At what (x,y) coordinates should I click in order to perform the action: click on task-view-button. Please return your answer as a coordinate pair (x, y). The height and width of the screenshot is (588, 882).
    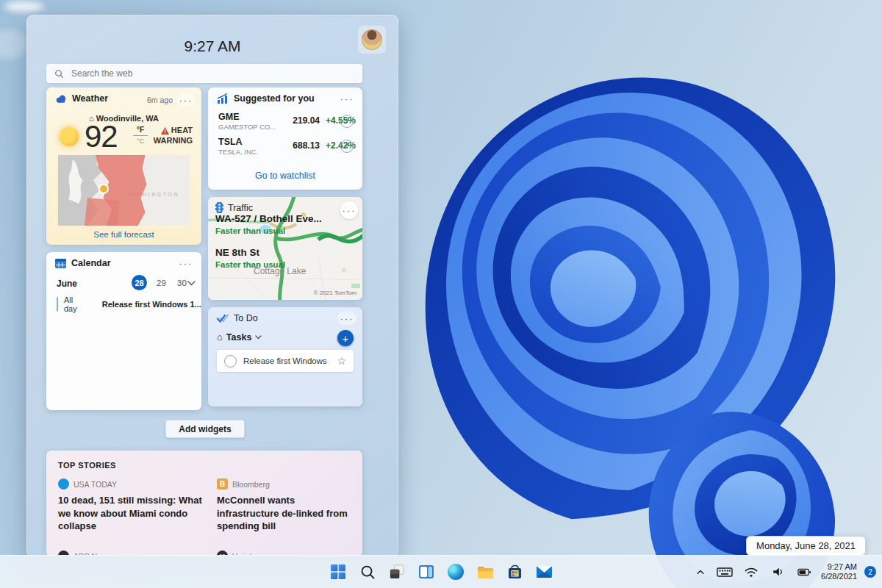
    Looking at the image, I should click on (397, 572).